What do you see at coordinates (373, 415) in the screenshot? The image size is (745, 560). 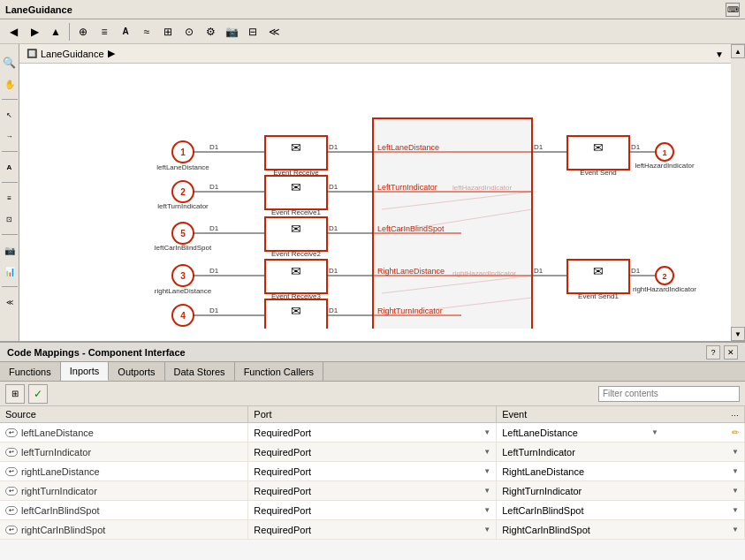 I see `table-header-row: Source Port Event …` at bounding box center [373, 415].